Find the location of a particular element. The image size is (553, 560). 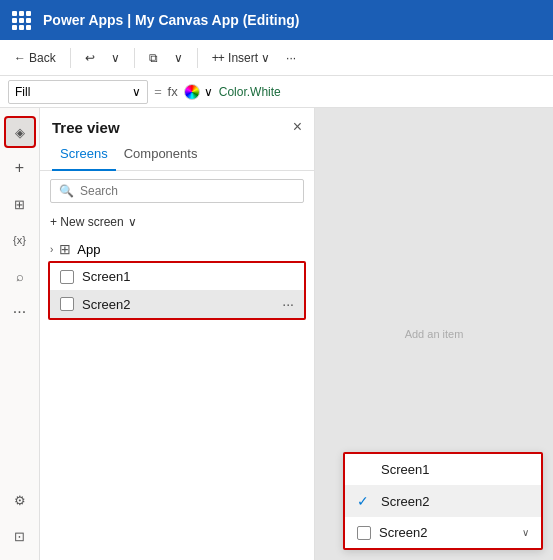

chevron-down-icon: ∨ is located at coordinates (116, 58).